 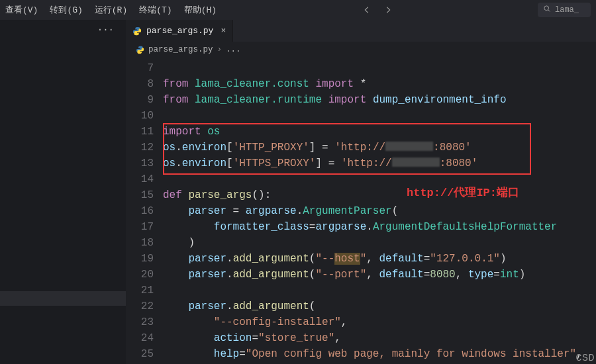 What do you see at coordinates (361, 227) in the screenshot?
I see `code-line: 17 formatter_class=argparse.ArgumentDefa…` at bounding box center [361, 227].